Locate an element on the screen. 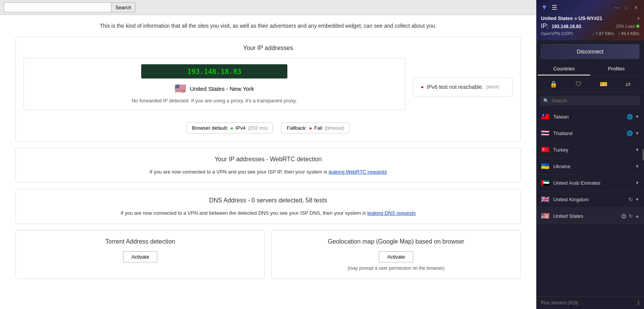 The image size is (644, 309). ip-label: IP: 193.148.18.83 is located at coordinates (561, 26).